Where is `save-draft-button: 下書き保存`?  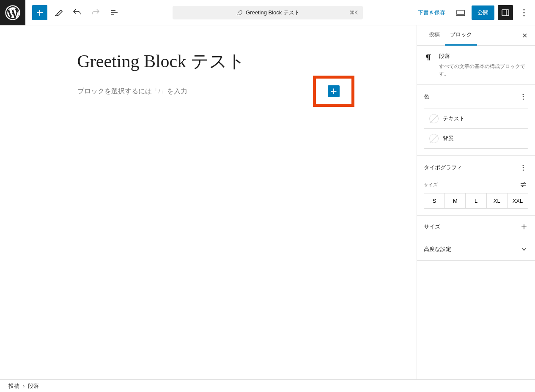
save-draft-button: 下書き保存 is located at coordinates (431, 13).